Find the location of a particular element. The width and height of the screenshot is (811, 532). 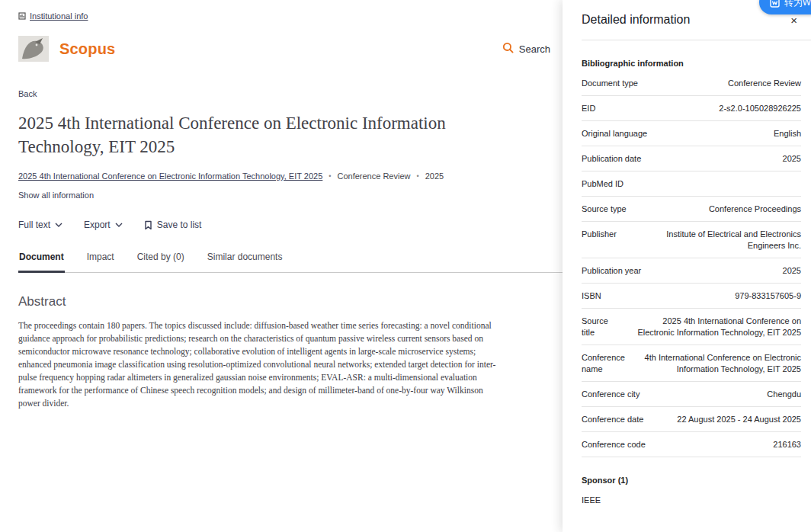

row-value: Institute of Electrical and Electronics … is located at coordinates (714, 240).